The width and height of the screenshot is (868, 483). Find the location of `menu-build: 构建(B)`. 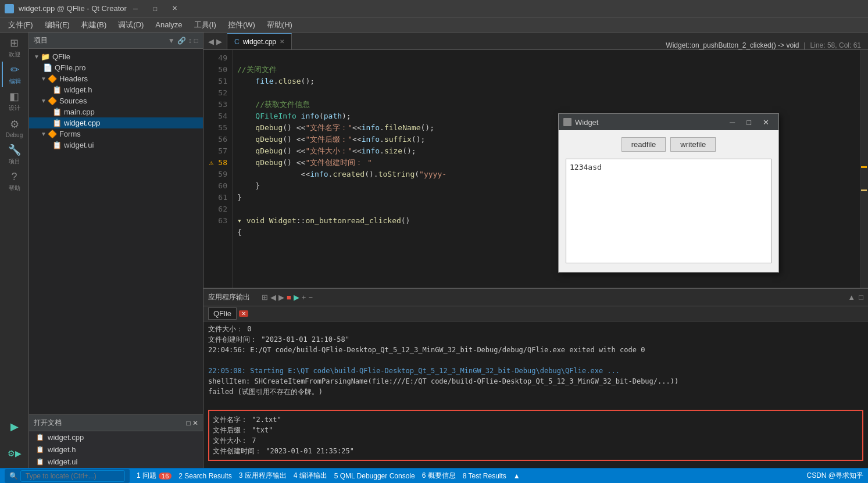

menu-build: 构建(B) is located at coordinates (94, 25).